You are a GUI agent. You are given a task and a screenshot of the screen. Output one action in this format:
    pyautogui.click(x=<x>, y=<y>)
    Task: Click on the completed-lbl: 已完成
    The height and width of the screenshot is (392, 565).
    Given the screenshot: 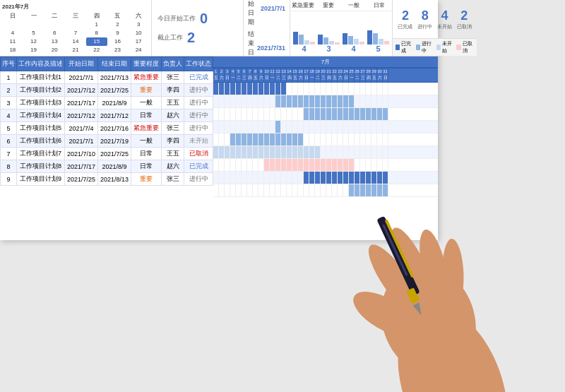 What is the action you would take?
    pyautogui.click(x=405, y=27)
    